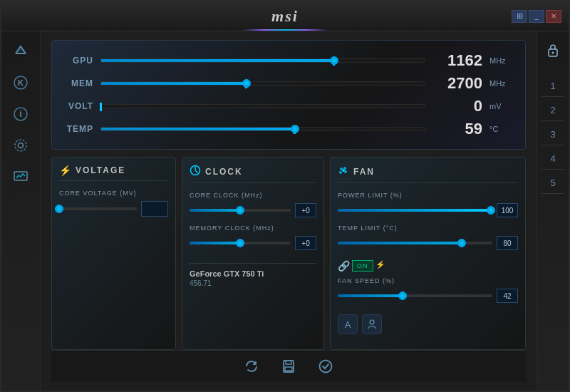 The height and width of the screenshot is (392, 570). What do you see at coordinates (428, 205) in the screenshot?
I see `power-limit-group: POWER LIMIT (%) 100` at bounding box center [428, 205].